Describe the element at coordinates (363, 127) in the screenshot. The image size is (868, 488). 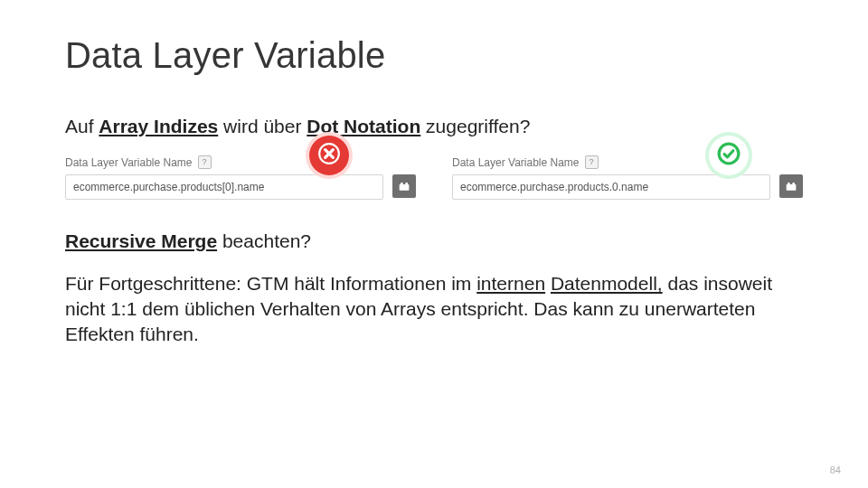
I see `lead-underline-2: Dot Notation` at that location.